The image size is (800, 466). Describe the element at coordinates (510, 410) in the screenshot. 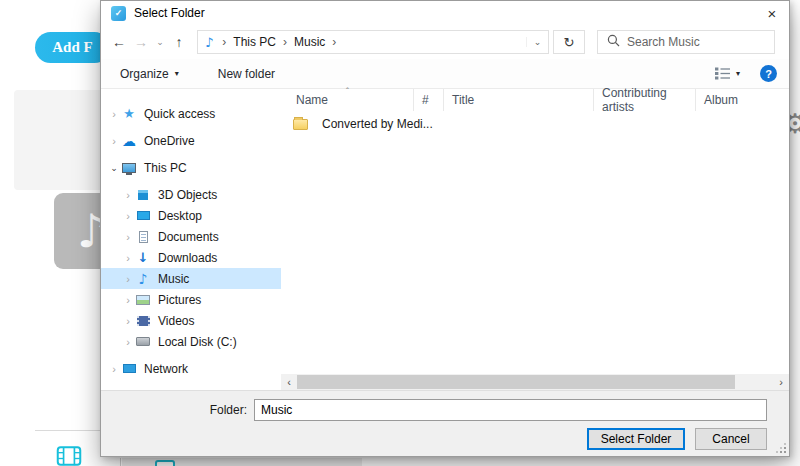

I see `folder-name-input` at that location.